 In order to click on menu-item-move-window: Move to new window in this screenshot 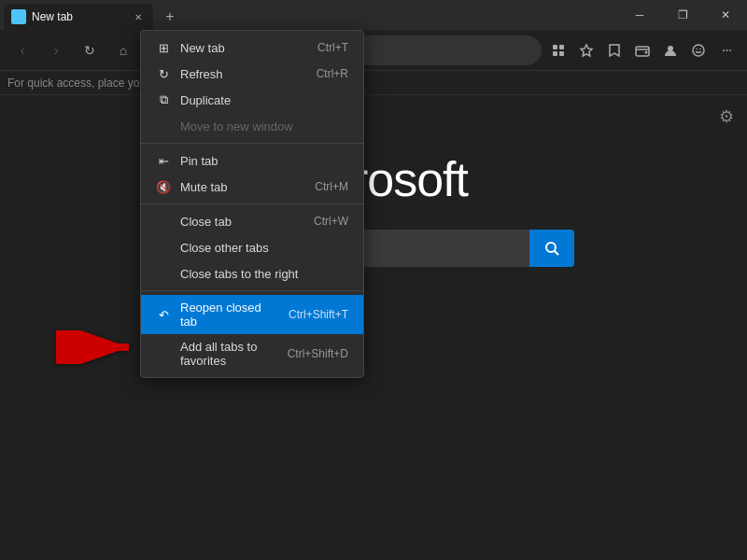, I will do `click(252, 126)`.